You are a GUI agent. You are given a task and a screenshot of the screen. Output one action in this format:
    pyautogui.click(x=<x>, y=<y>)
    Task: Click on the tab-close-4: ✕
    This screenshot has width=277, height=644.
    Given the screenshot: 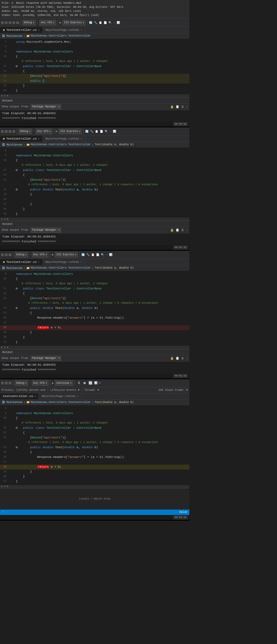 What is the action you would take?
    pyautogui.click(x=81, y=139)
    